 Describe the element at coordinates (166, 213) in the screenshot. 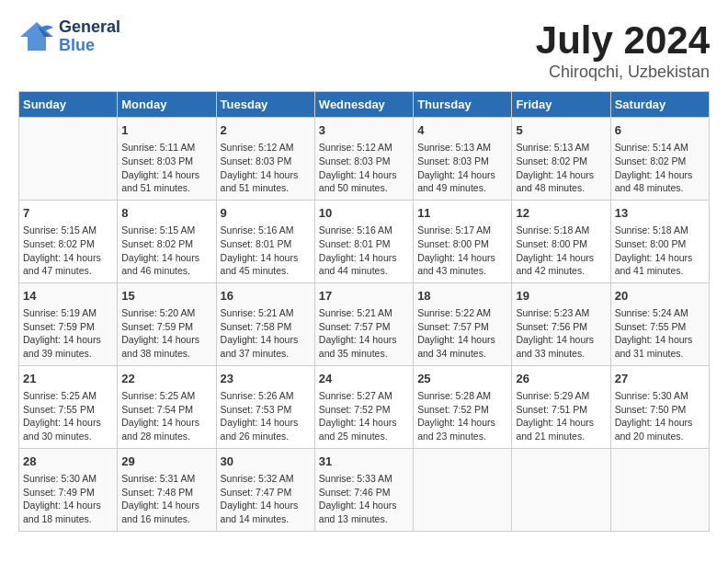

I see `day-number: 8` at that location.